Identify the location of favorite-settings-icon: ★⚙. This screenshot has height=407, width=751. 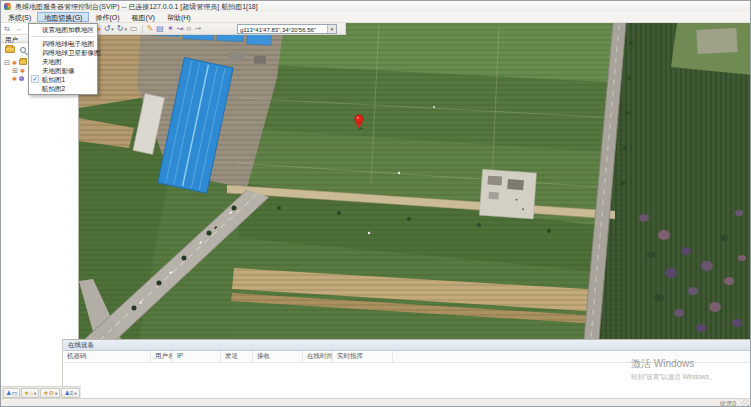
(48, 393).